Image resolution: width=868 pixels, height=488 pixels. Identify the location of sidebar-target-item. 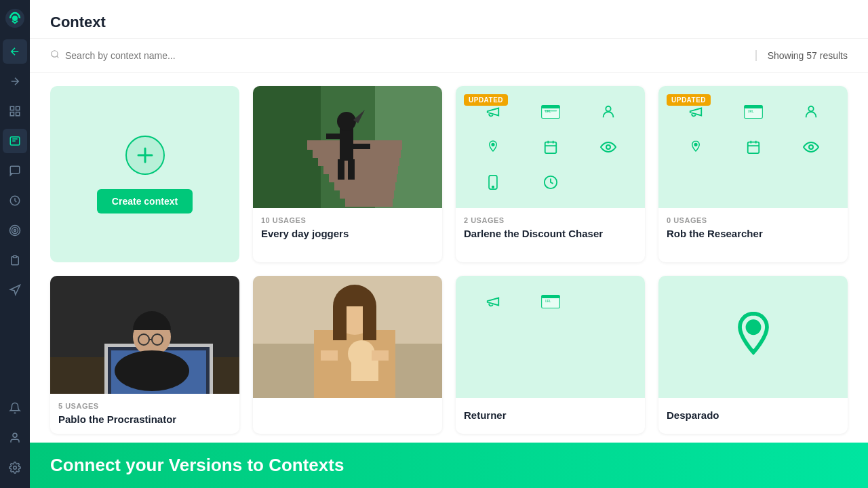
(15, 230).